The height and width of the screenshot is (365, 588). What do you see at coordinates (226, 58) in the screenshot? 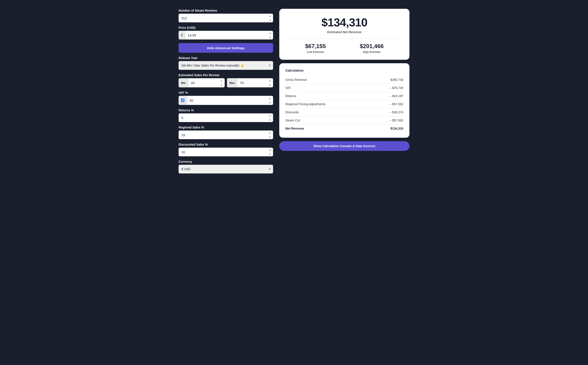
I see `release-year-label: Release Year` at bounding box center [226, 58].